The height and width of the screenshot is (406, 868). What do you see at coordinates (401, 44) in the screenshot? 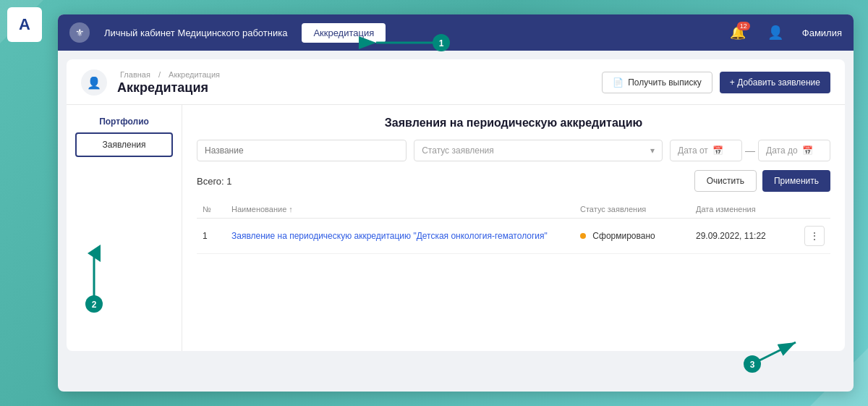
I see `arrow-1-annotation: 1` at bounding box center [401, 44].